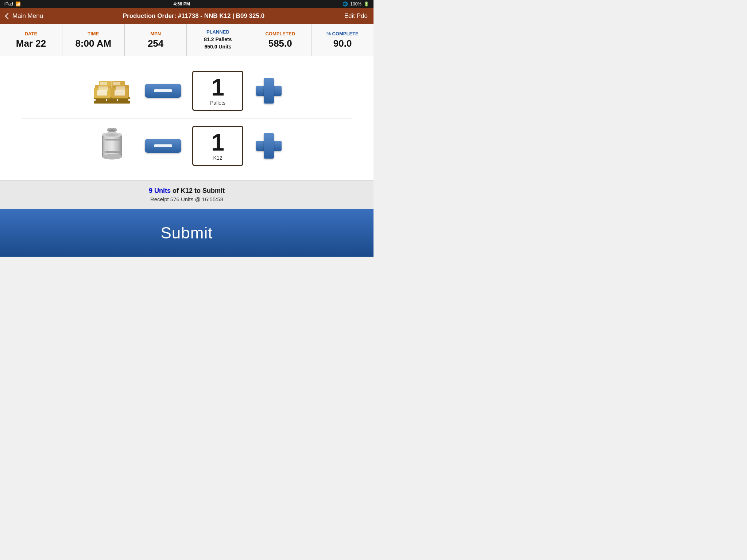 The height and width of the screenshot is (560, 747). What do you see at coordinates (218, 91) in the screenshot?
I see `pallet-value-box: 1 Pallets` at bounding box center [218, 91].